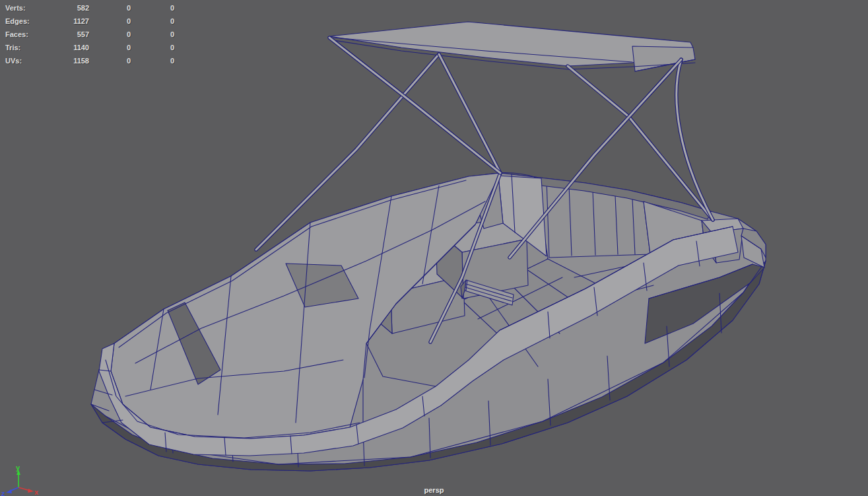  I want to click on hud-value-total: 582, so click(65, 8).